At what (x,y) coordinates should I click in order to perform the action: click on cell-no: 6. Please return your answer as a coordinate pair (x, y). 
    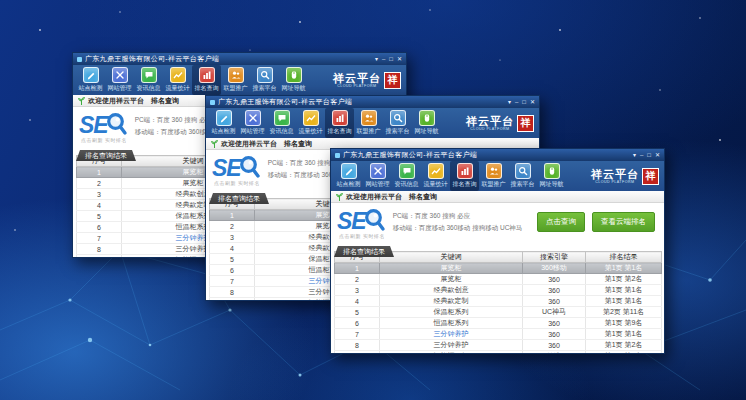
    Looking at the image, I should click on (100, 228).